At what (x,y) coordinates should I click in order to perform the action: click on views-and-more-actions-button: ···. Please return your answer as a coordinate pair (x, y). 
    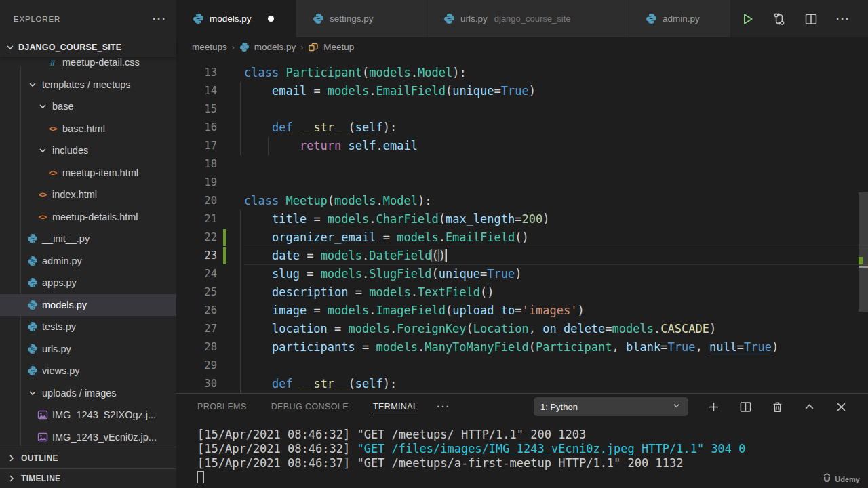
    Looking at the image, I should click on (160, 19).